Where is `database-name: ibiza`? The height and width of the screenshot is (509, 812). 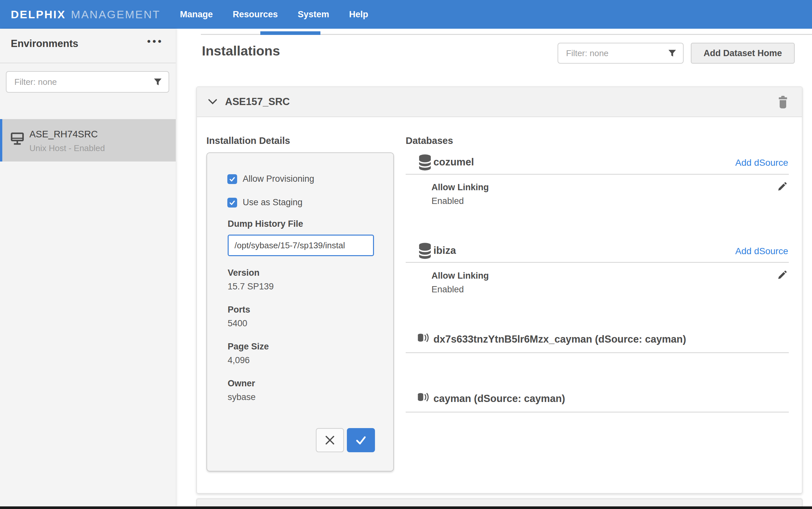
database-name: ibiza is located at coordinates (445, 250).